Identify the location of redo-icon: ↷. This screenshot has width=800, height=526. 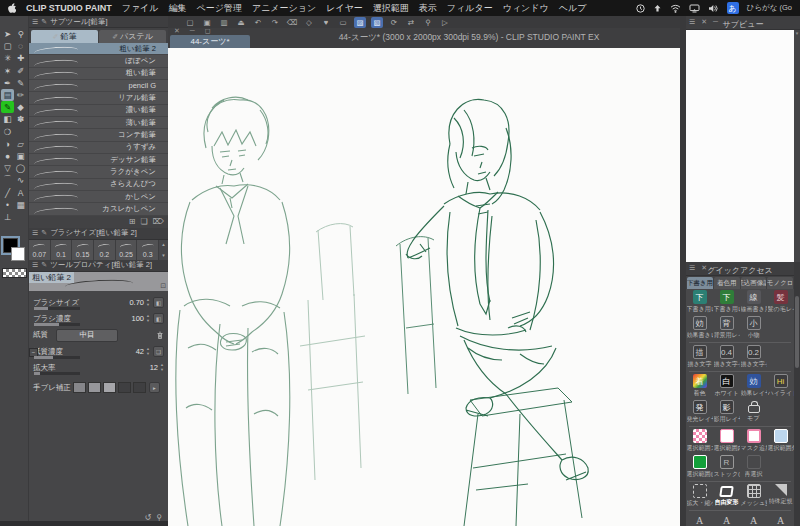
(275, 22).